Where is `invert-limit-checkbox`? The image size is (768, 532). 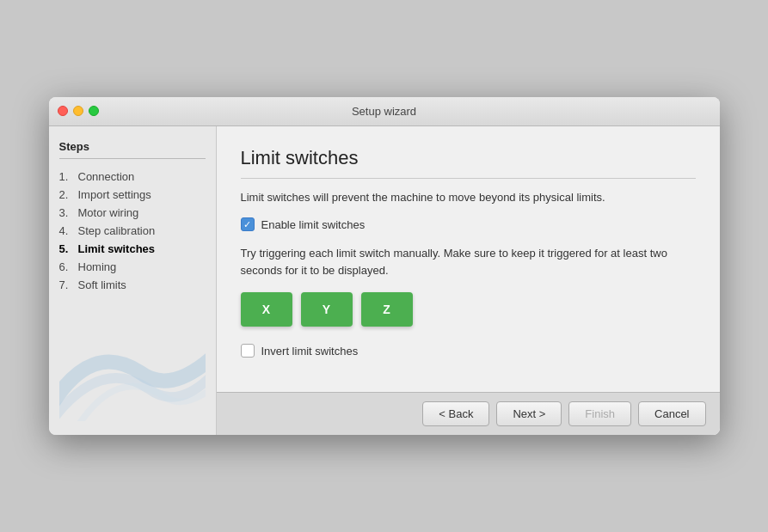
invert-limit-checkbox is located at coordinates (248, 351).